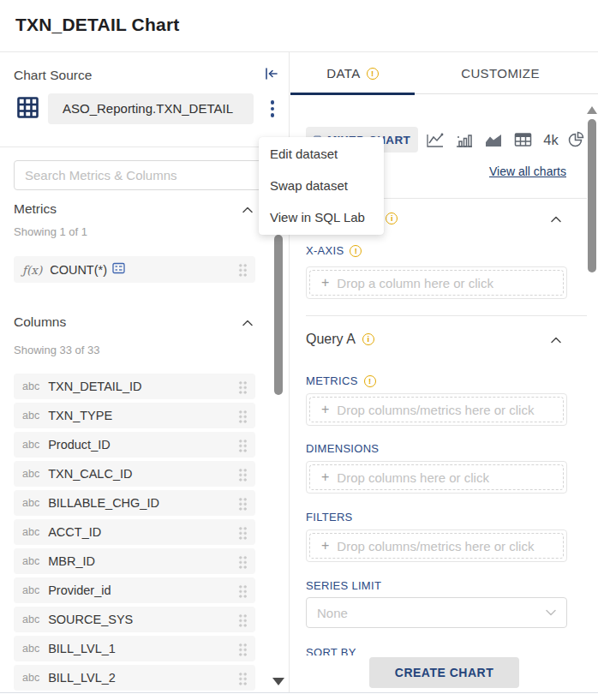 The width and height of the screenshot is (598, 700). What do you see at coordinates (353, 74) in the screenshot?
I see `tab-data: DATA !` at bounding box center [353, 74].